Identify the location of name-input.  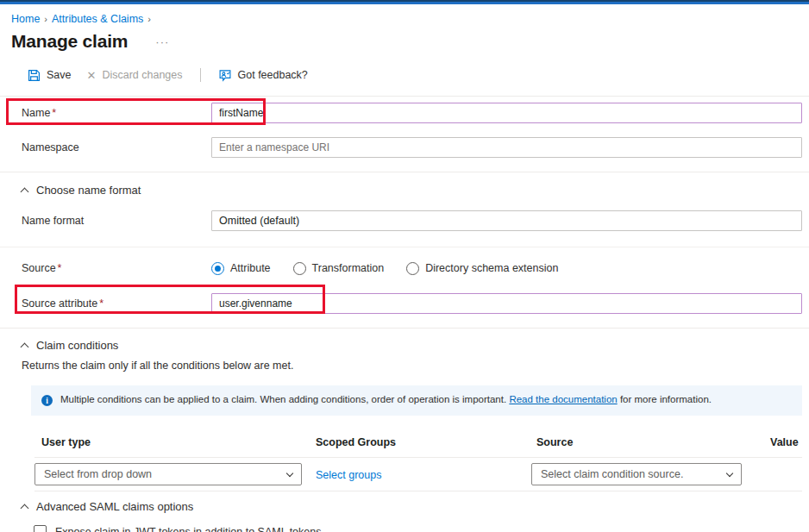
(507, 113).